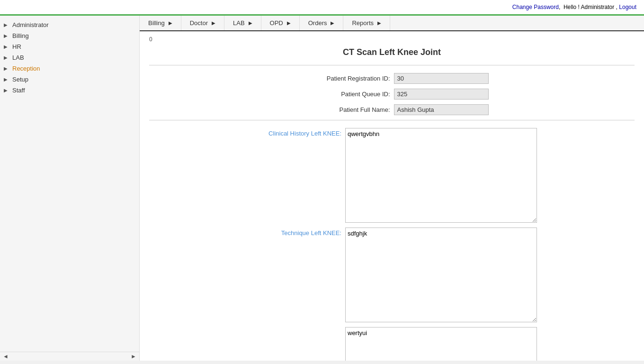  I want to click on sidebar-item-setup: ▶ Setup, so click(70, 80).